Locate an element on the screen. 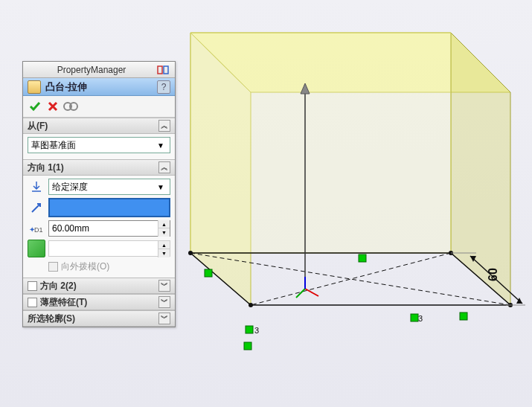 The height and width of the screenshot is (407, 532). depth-input: 60.00mm ▲ ▼ is located at coordinates (109, 228).